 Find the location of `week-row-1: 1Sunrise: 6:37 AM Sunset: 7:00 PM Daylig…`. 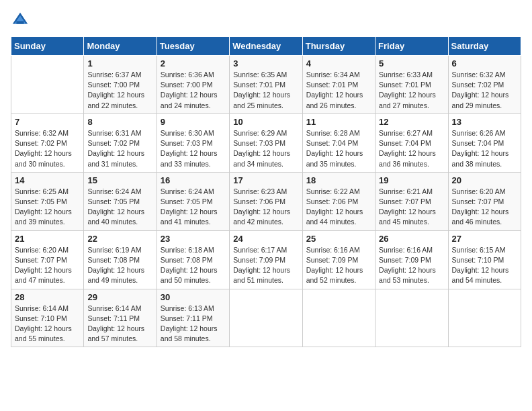

week-row-1: 1Sunrise: 6:37 AM Sunset: 7:00 PM Daylig… is located at coordinates (266, 85).